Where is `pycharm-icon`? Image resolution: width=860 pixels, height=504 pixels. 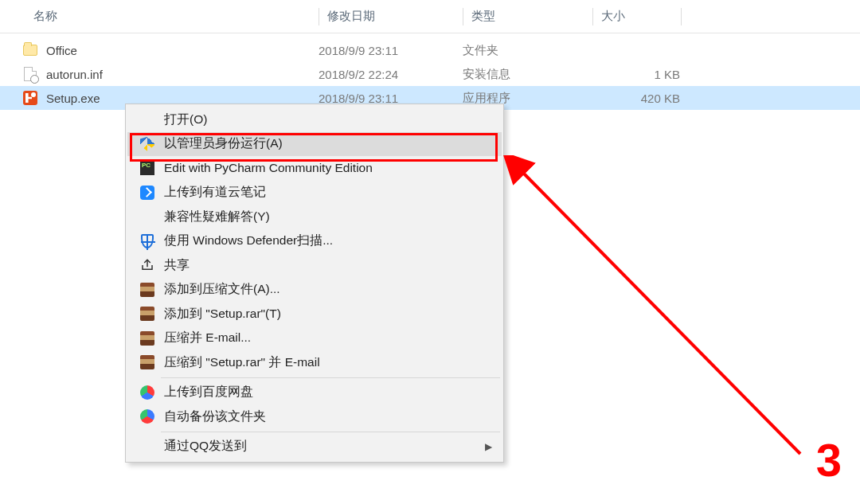
pycharm-icon is located at coordinates (147, 168).